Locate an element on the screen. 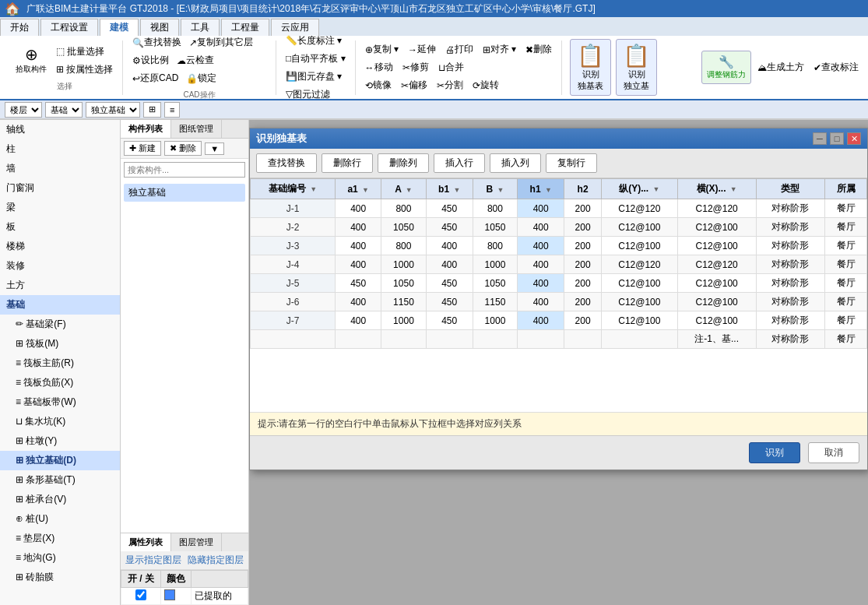 The image size is (868, 605). sidebar-item-raft-main: ≡ 筏板主筋(R) is located at coordinates (60, 363).